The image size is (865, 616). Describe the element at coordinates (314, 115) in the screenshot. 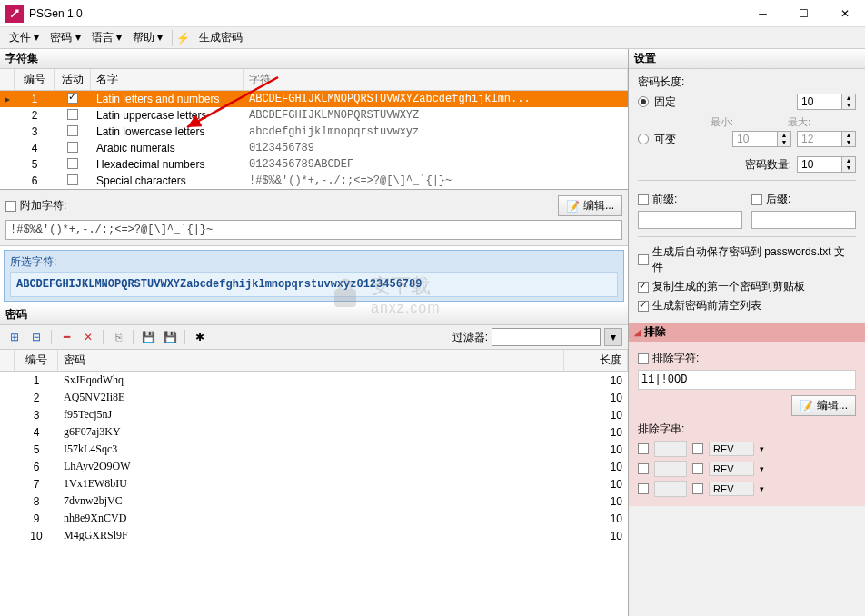

I see `charset-row: 2Latin uppercase lettersABCDEFGHIJKLMNOP…` at that location.